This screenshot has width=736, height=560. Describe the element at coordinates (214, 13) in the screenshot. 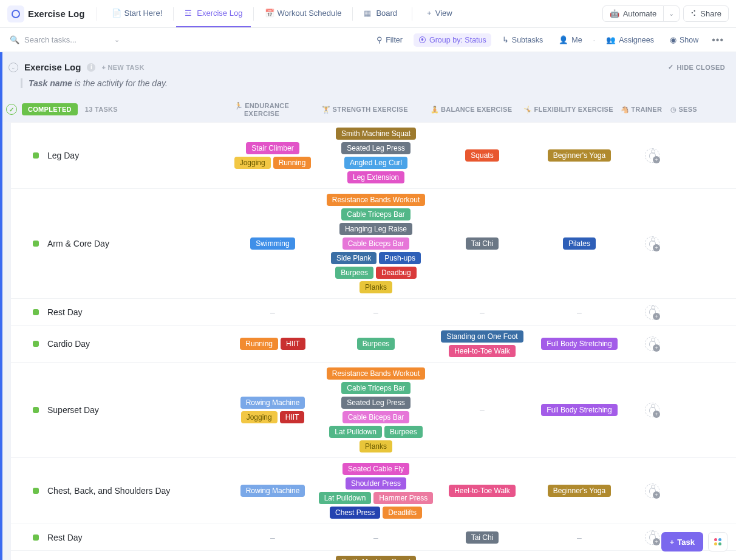

I see `tab-exercise-log: ☲Exercise Log` at that location.